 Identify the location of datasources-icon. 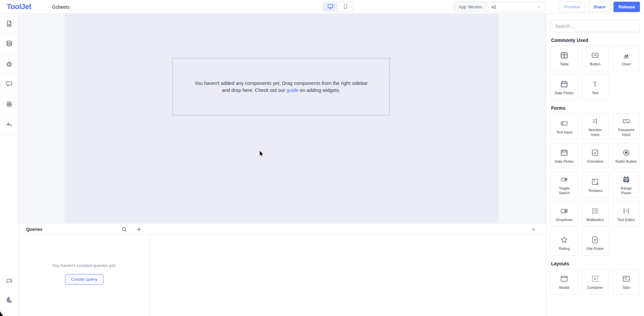
(9, 44).